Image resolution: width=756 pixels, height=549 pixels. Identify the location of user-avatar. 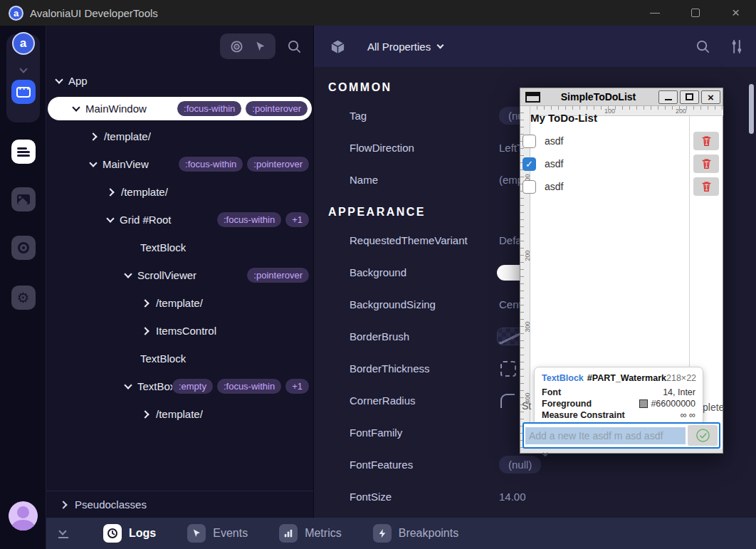
(23, 516).